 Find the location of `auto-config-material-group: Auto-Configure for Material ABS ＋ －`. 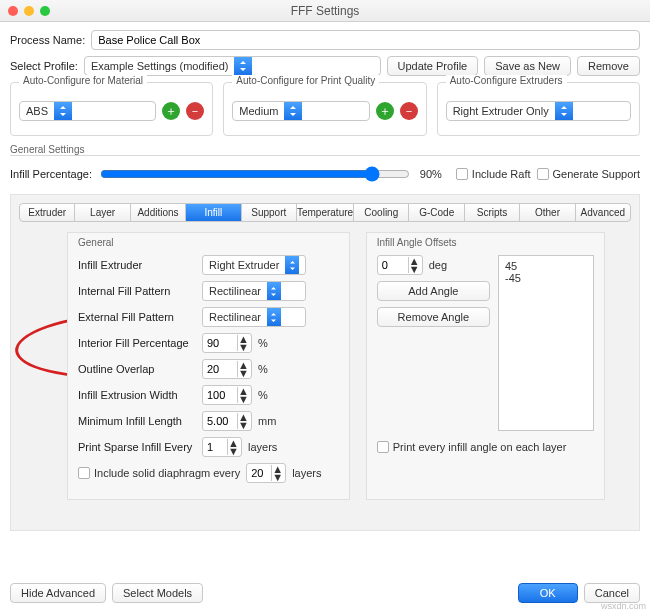

auto-config-material-group: Auto-Configure for Material ABS ＋ － is located at coordinates (112, 109).